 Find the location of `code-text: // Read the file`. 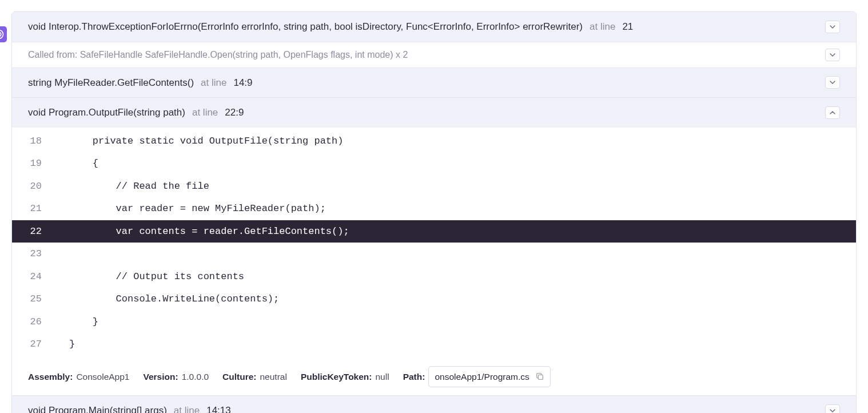

code-text: // Read the file is located at coordinates (140, 186).